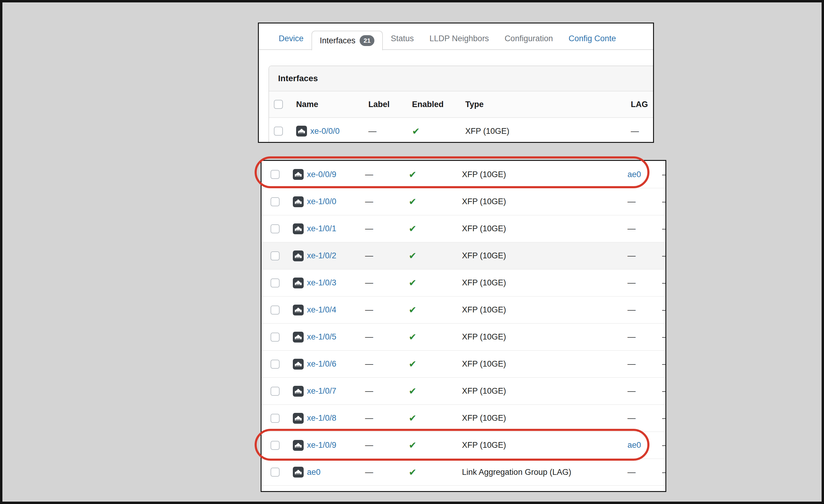  Describe the element at coordinates (322, 445) in the screenshot. I see `interface-link: xe-1/0/9` at that location.